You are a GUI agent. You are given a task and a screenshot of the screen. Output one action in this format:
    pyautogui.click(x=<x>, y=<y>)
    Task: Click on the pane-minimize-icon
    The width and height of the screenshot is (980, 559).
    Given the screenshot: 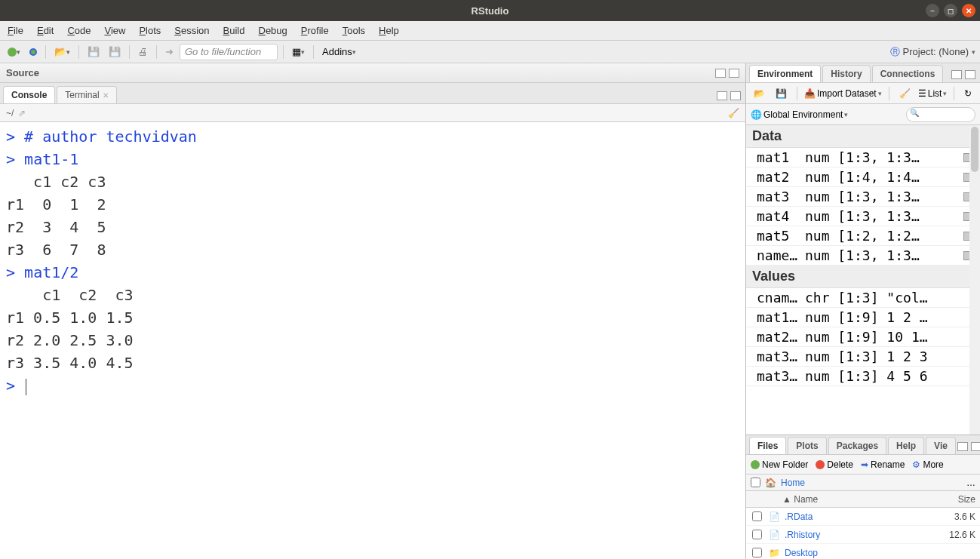 What is the action you would take?
    pyautogui.click(x=720, y=73)
    